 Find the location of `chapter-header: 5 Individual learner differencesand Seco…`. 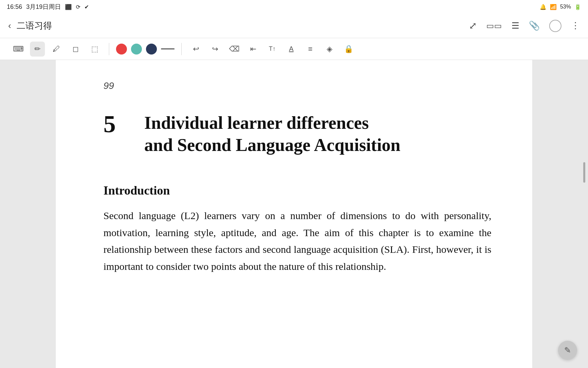

chapter-header: 5 Individual learner differencesand Seco… is located at coordinates (297, 134).